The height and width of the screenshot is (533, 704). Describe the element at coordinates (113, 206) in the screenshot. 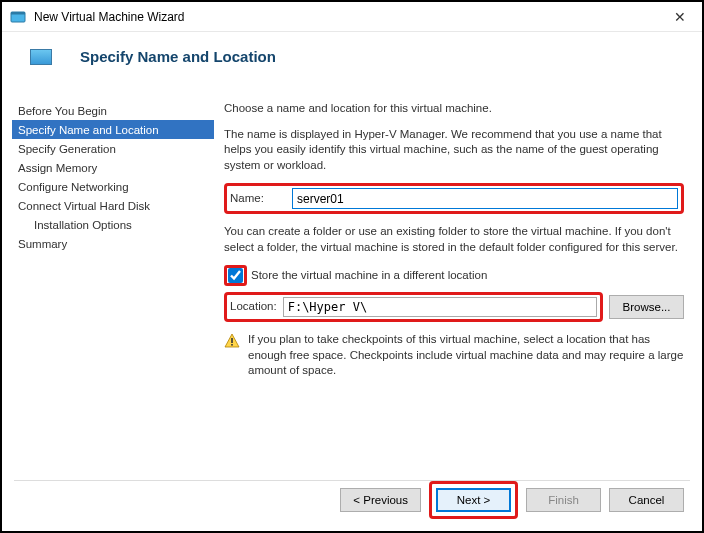

I see `step-connect-virtual-hard-disk: Connect Virtual Hard Disk` at that location.